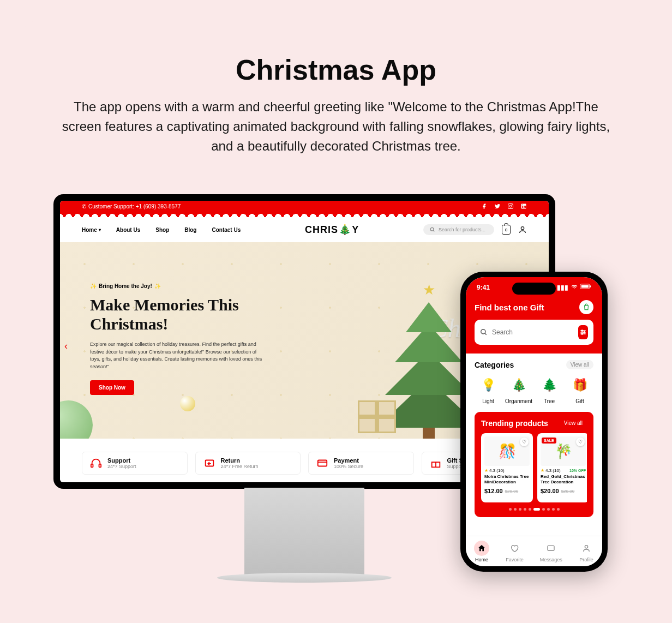  What do you see at coordinates (209, 463) in the screenshot?
I see `return-icon` at bounding box center [209, 463].